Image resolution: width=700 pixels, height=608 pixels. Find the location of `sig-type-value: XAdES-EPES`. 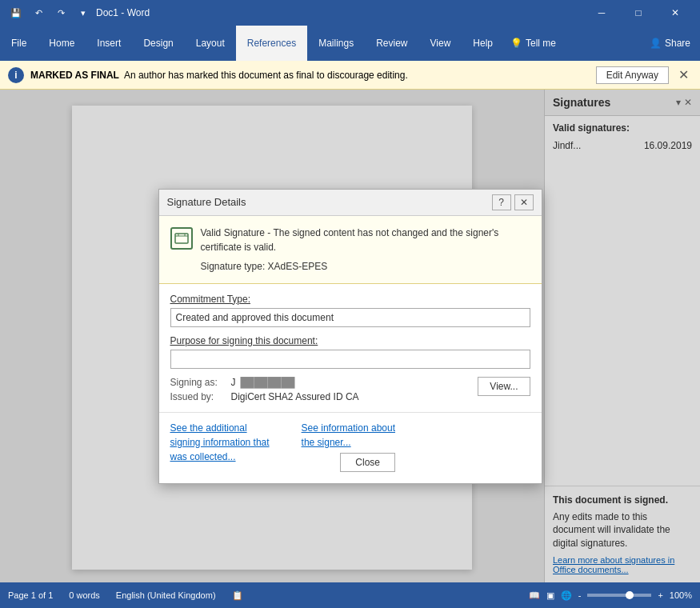

sig-type-value: XAdES-EPES is located at coordinates (298, 266).